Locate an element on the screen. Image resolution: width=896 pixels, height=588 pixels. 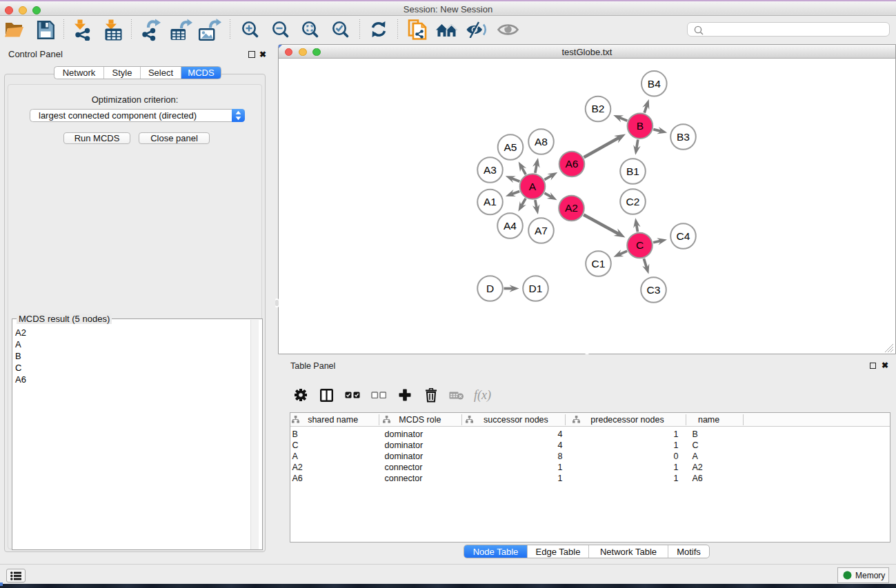
svg-text: A5 is located at coordinates (510, 148).